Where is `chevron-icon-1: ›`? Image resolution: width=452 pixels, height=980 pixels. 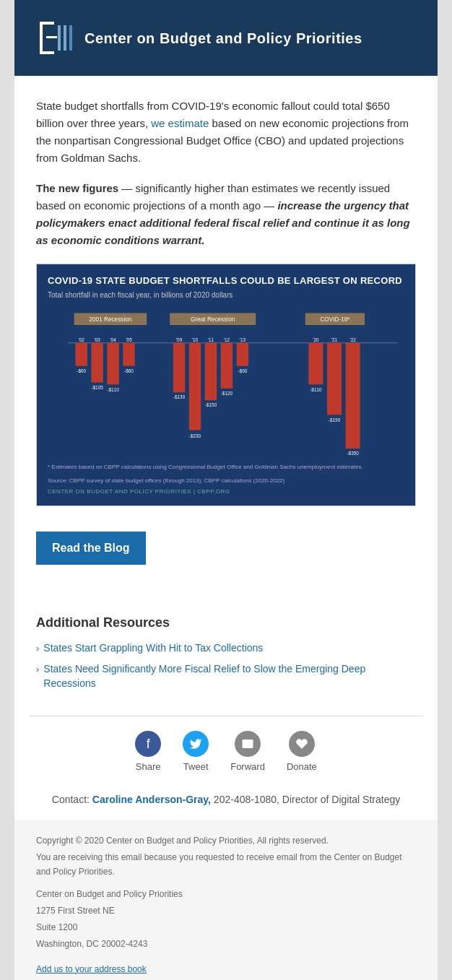
chevron-icon-1: › is located at coordinates (38, 649).